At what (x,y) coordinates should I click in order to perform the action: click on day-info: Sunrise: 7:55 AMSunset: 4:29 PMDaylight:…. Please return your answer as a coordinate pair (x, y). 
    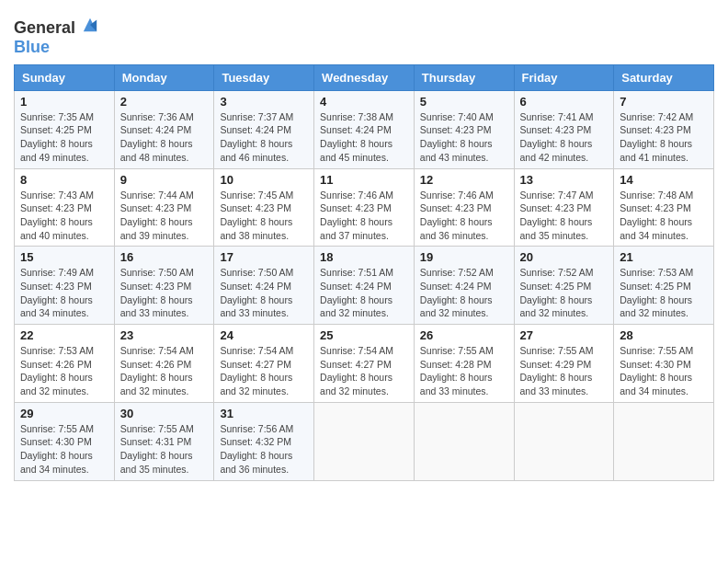
    Looking at the image, I should click on (564, 372).